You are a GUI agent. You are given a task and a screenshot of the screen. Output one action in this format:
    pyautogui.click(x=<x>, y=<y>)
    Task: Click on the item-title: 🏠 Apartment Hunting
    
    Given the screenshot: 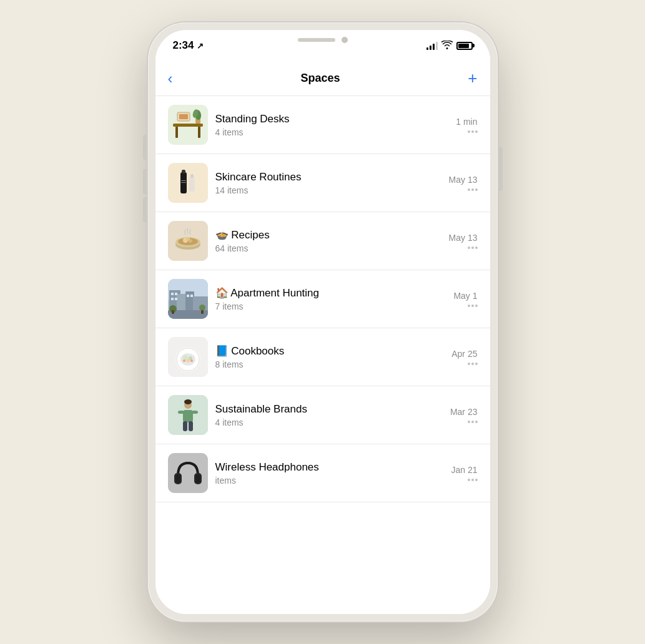 What is the action you would take?
    pyautogui.click(x=331, y=293)
    